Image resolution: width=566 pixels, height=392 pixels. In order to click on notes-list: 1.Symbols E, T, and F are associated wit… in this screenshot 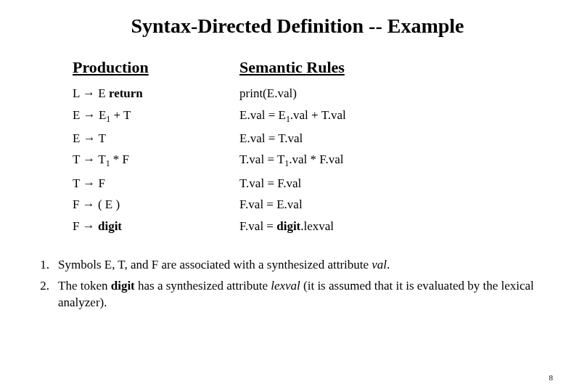, I will do `click(290, 285)`.